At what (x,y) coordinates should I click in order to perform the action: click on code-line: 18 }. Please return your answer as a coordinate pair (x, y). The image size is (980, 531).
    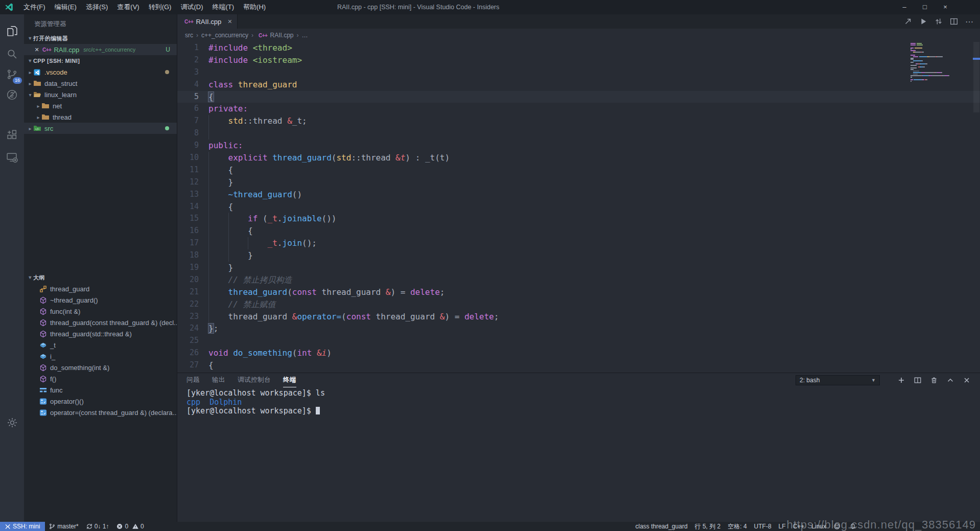
    Looking at the image, I should click on (578, 256).